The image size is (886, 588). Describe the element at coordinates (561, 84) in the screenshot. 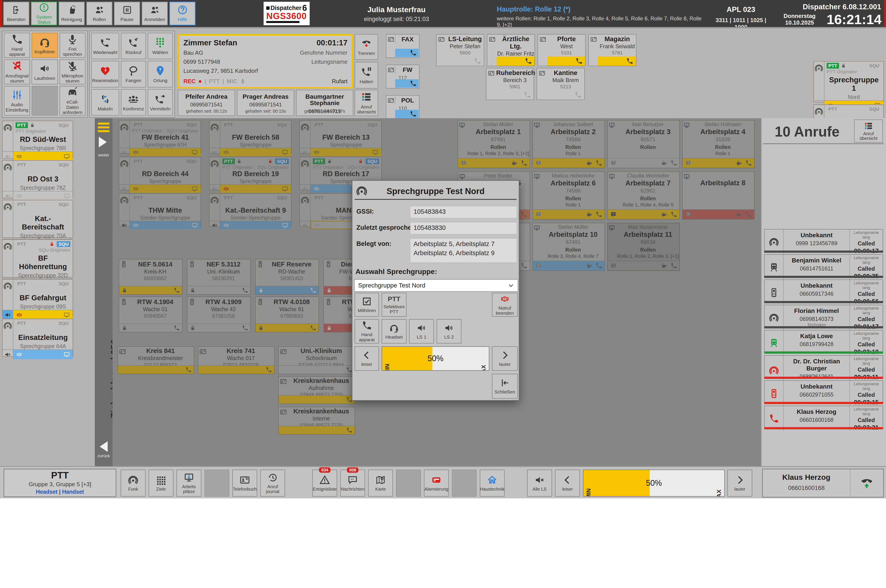

I see `internal-dial-tile: Kantine Maik Brem 5213` at that location.